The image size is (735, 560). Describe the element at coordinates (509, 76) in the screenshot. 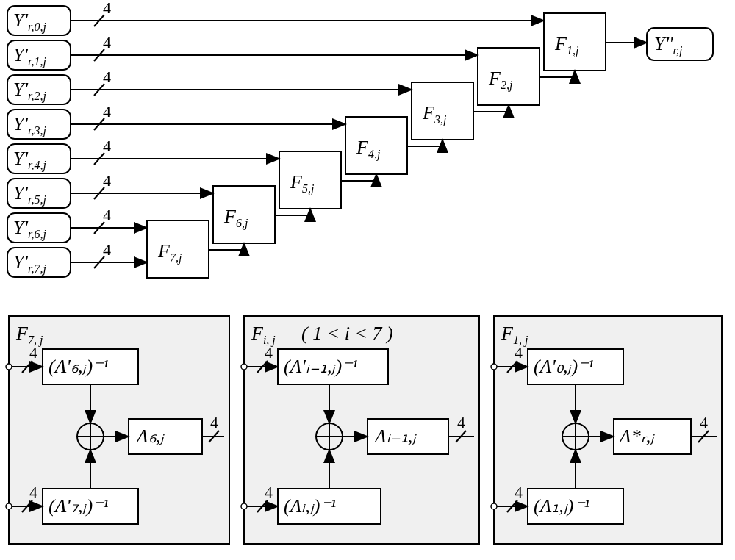

I see `fblock-f2: F2,j` at that location.